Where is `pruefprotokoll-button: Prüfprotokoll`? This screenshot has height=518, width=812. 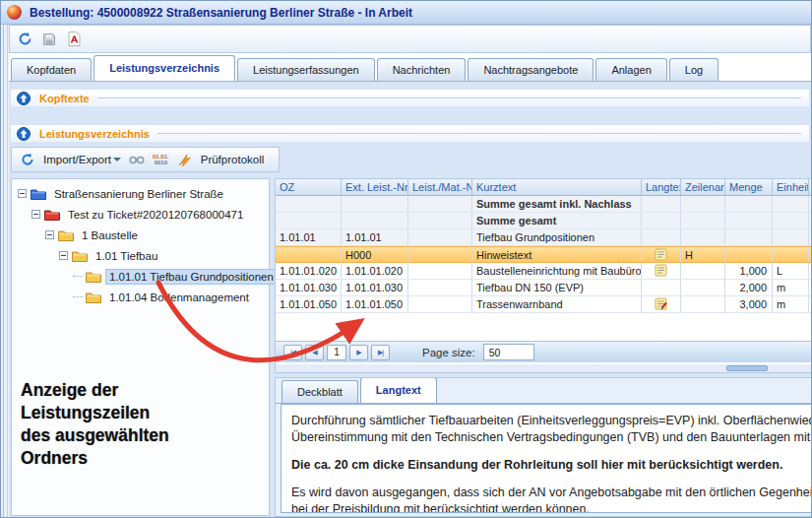 pruefprotokoll-button: Prüfprotokoll is located at coordinates (232, 160).